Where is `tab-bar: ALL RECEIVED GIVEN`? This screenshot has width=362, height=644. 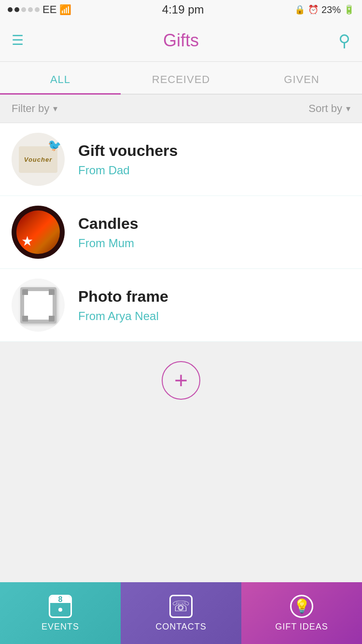 tab-bar: ALL RECEIVED GIVEN is located at coordinates (181, 78).